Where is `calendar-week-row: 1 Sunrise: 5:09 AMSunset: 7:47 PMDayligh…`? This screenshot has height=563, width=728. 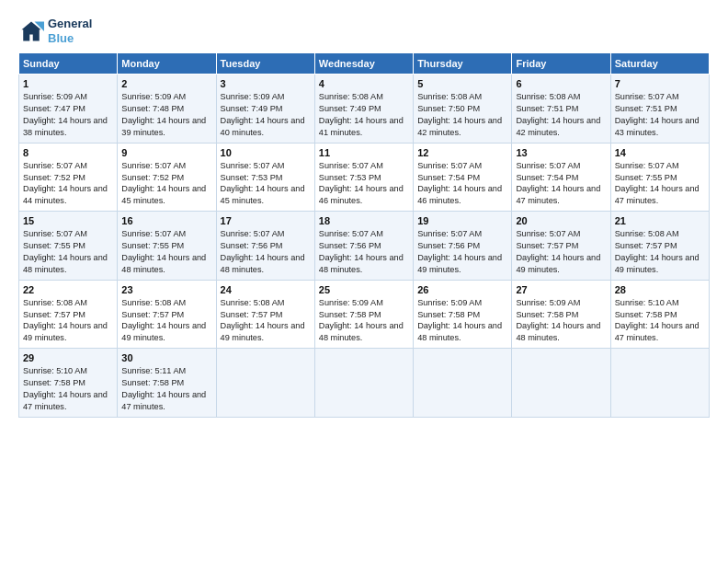 calendar-week-row: 1 Sunrise: 5:09 AMSunset: 7:47 PMDayligh… is located at coordinates (364, 109).